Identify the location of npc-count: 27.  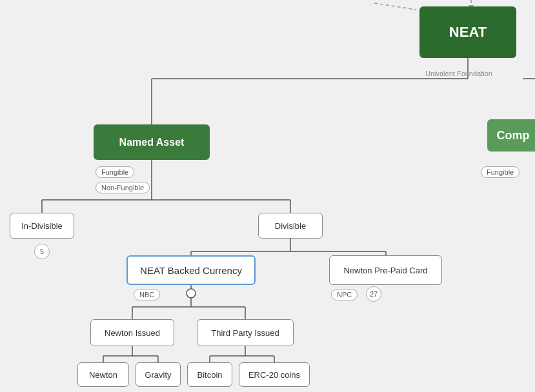
(374, 294).